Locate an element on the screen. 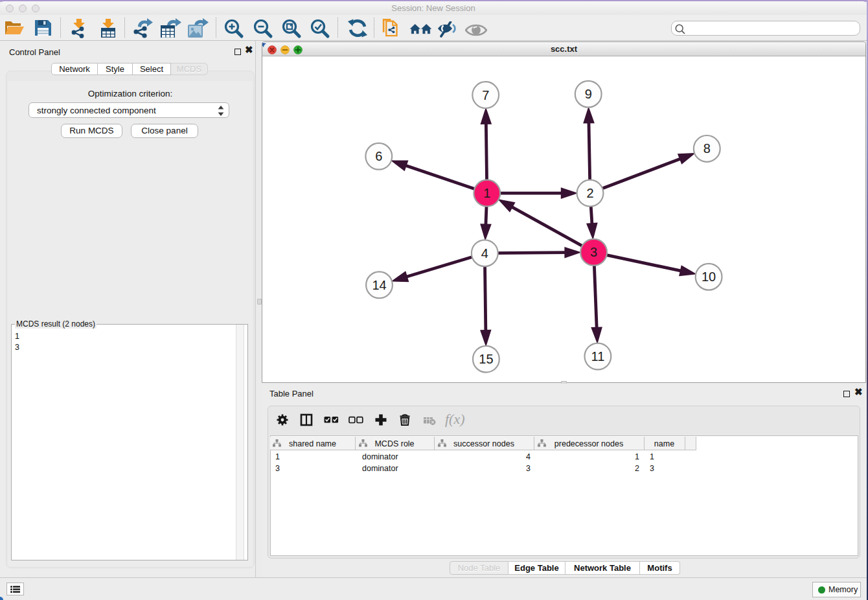  svg-text: 7 is located at coordinates (486, 95).